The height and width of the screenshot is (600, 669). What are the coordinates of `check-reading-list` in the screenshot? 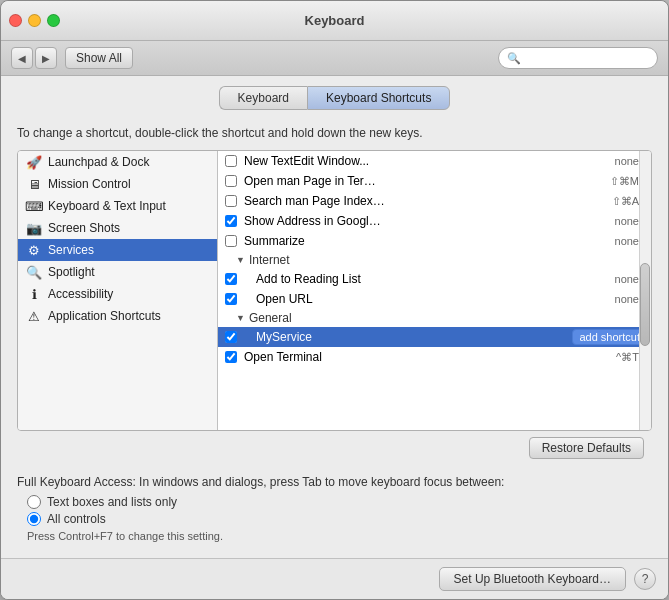 It's located at (231, 279).